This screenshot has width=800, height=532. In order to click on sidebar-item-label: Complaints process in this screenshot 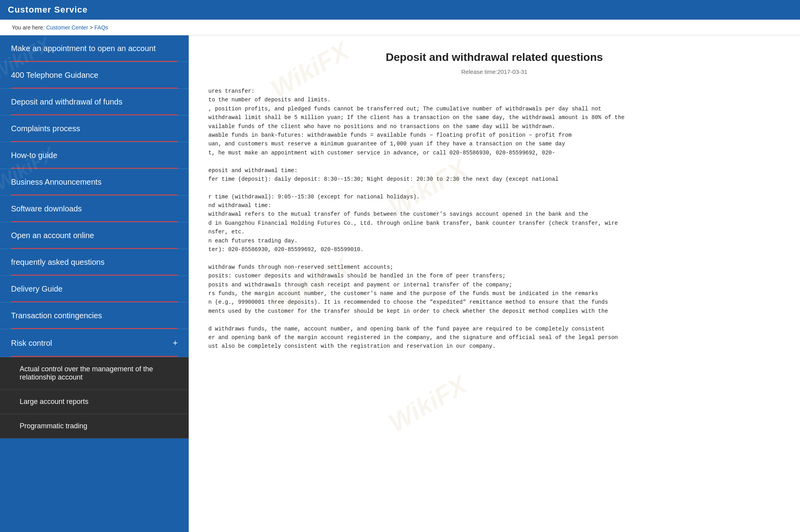, I will do `click(46, 129)`.